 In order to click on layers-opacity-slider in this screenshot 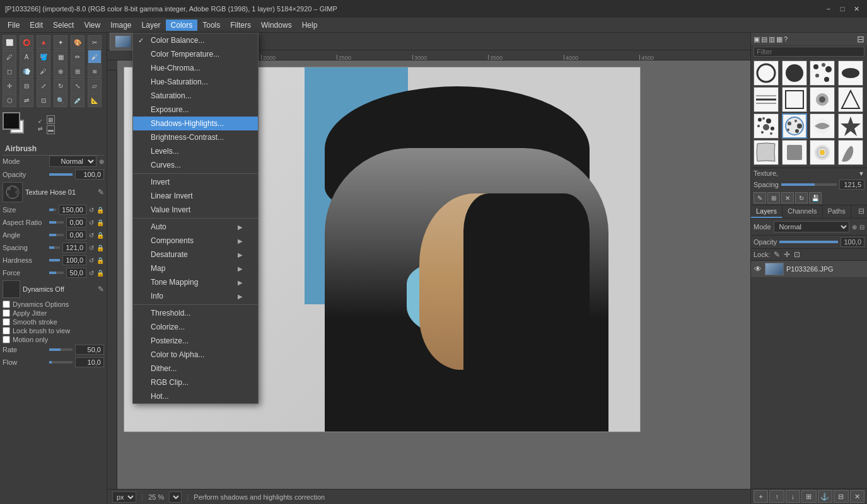, I will do `click(808, 242)`.